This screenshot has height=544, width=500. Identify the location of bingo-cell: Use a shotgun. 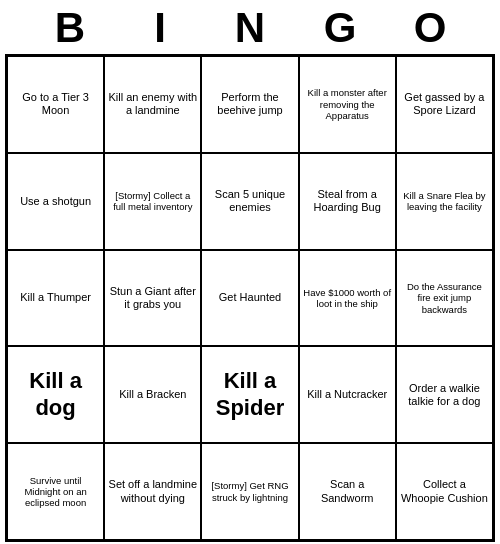
(56, 202).